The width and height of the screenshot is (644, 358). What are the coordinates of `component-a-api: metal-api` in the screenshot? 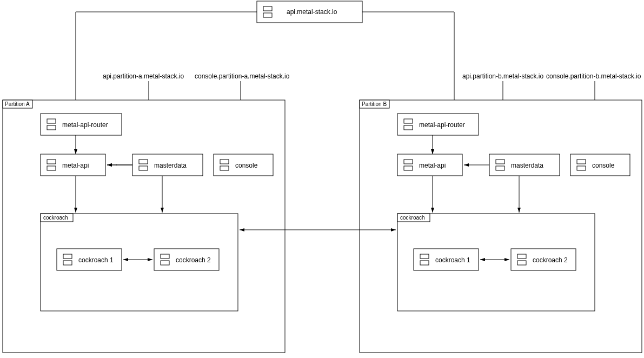 It's located at (73, 165).